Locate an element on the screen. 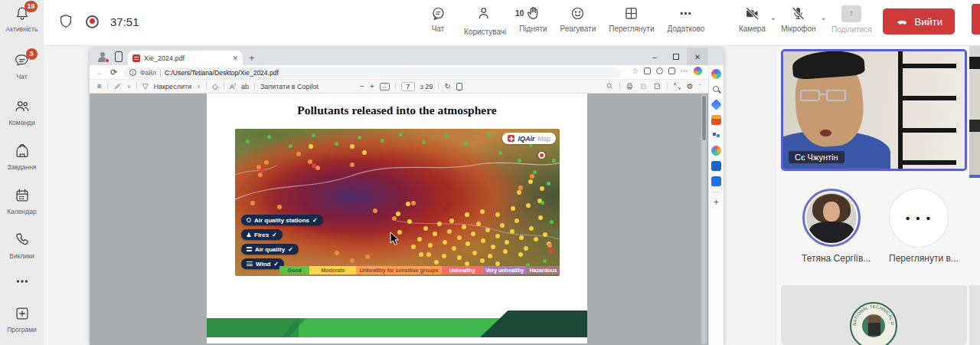 This screenshot has height=345, width=980. browser-tab: Xie_2024.pdf ✕ is located at coordinates (185, 58).